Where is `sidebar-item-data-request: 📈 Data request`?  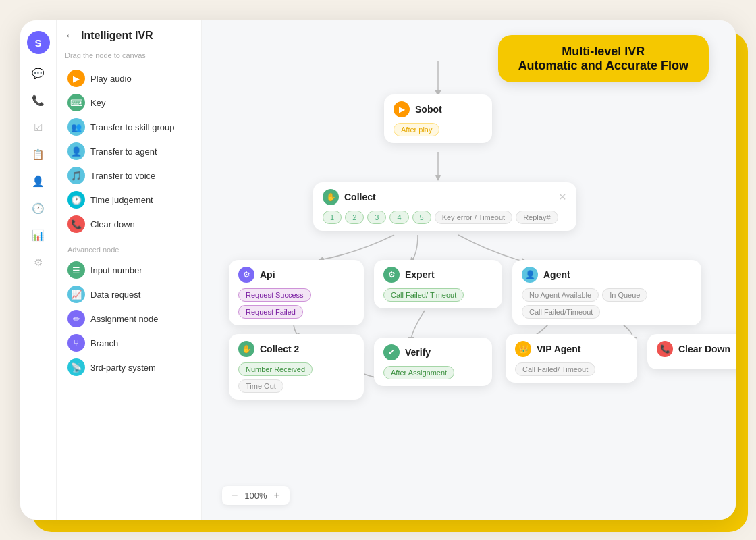 sidebar-item-data-request: 📈 Data request is located at coordinates (129, 294).